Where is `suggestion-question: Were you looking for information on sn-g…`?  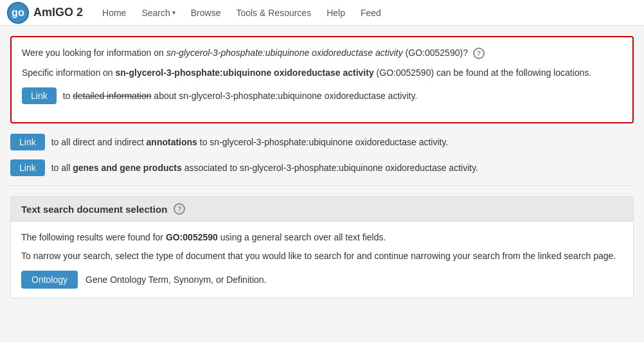 suggestion-question: Were you looking for information on sn-g… is located at coordinates (322, 53).